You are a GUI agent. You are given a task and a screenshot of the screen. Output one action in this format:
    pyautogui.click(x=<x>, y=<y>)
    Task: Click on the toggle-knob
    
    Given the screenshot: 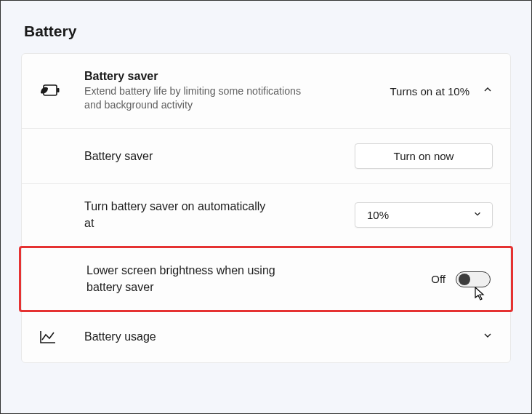 What is the action you would take?
    pyautogui.click(x=464, y=279)
    